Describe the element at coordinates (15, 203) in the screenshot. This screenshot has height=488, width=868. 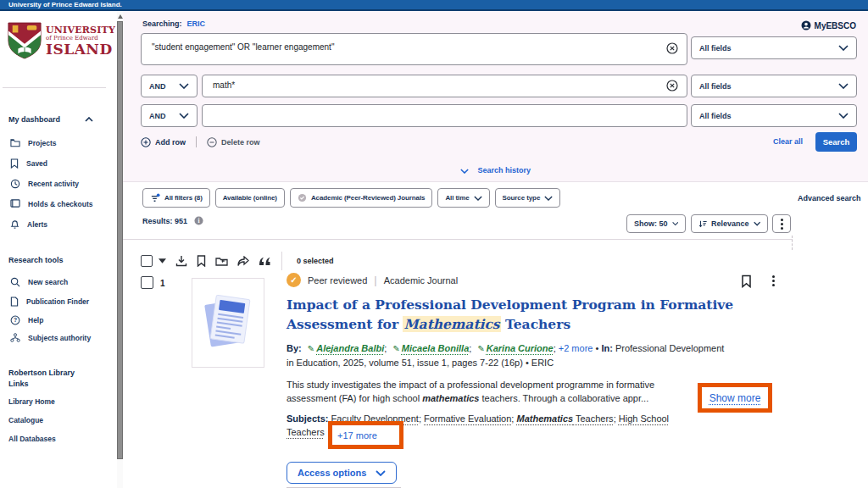
I see `book-icon` at that location.